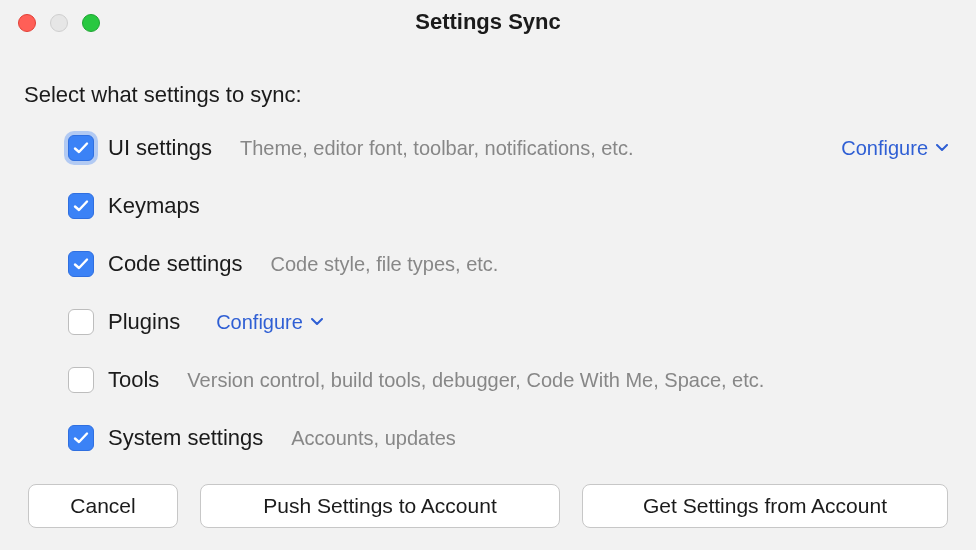 The width and height of the screenshot is (976, 550). I want to click on checkbox-keymaps, so click(81, 206).